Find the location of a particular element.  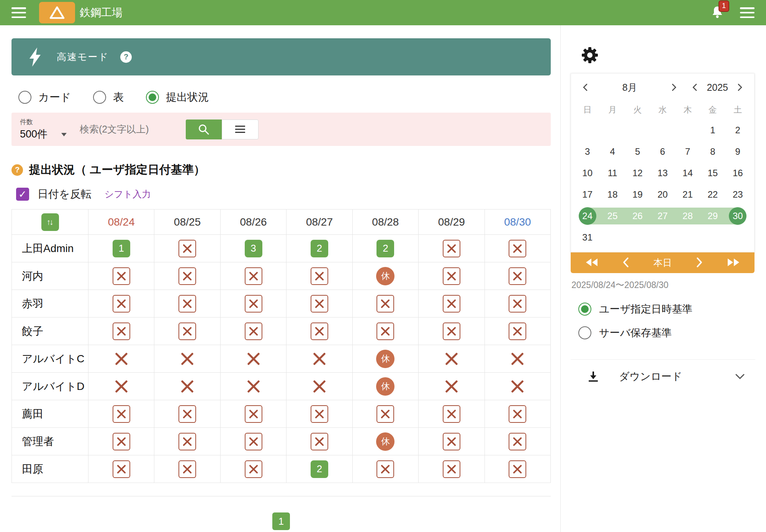

prev-year-button is located at coordinates (695, 87).